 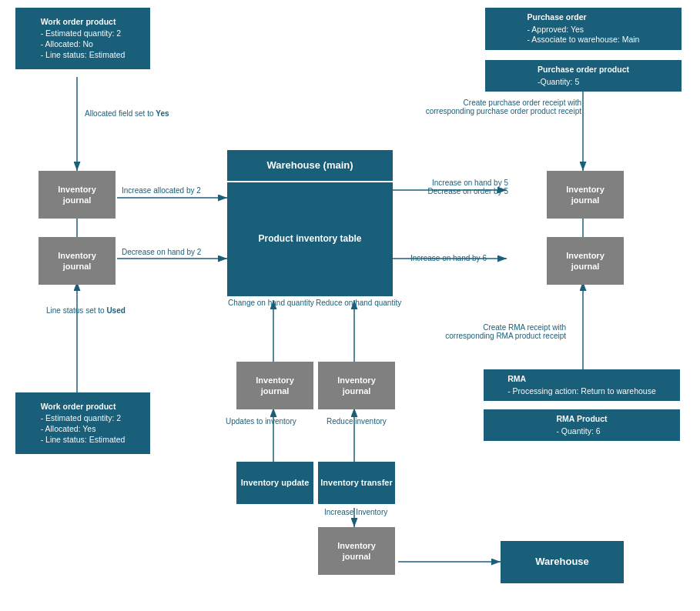 What do you see at coordinates (83, 22) in the screenshot?
I see `work-order-top-title: Work order product` at bounding box center [83, 22].